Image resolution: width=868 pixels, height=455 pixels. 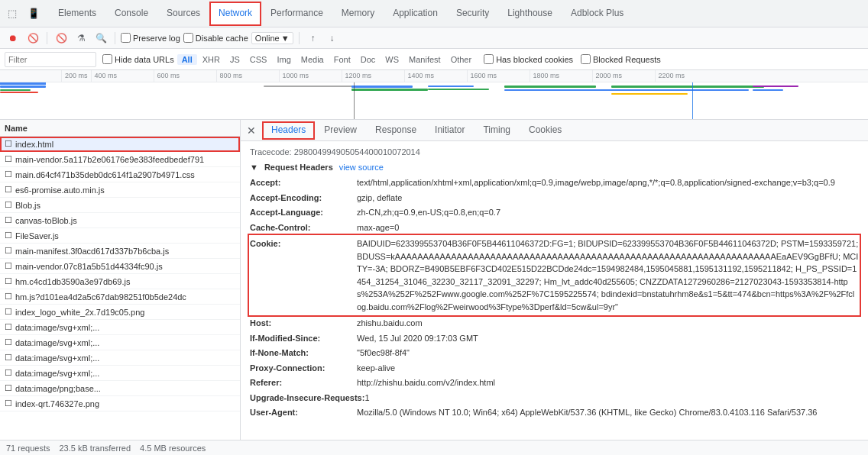 What do you see at coordinates (283, 60) in the screenshot?
I see `filter-img: Img` at bounding box center [283, 60].